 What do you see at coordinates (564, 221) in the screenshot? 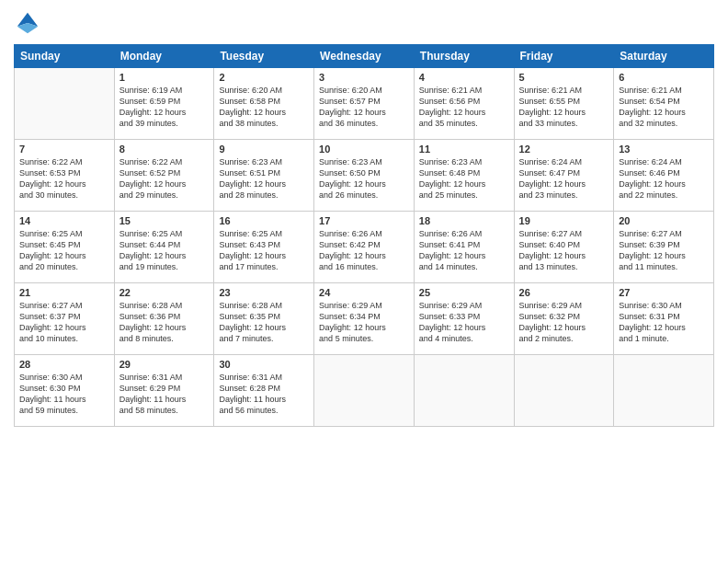
I see `day-number: 19` at bounding box center [564, 221].